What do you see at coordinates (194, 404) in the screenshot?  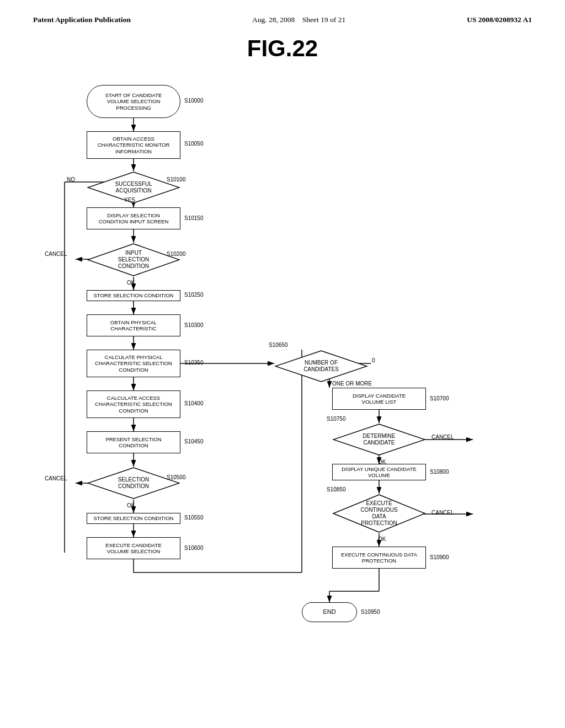 I see `label-s10400: S10400` at bounding box center [194, 404].